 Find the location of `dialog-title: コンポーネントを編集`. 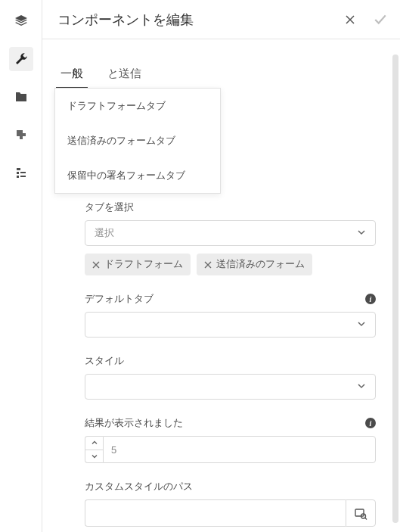

dialog-title: コンポーネントを編集 is located at coordinates (200, 20).